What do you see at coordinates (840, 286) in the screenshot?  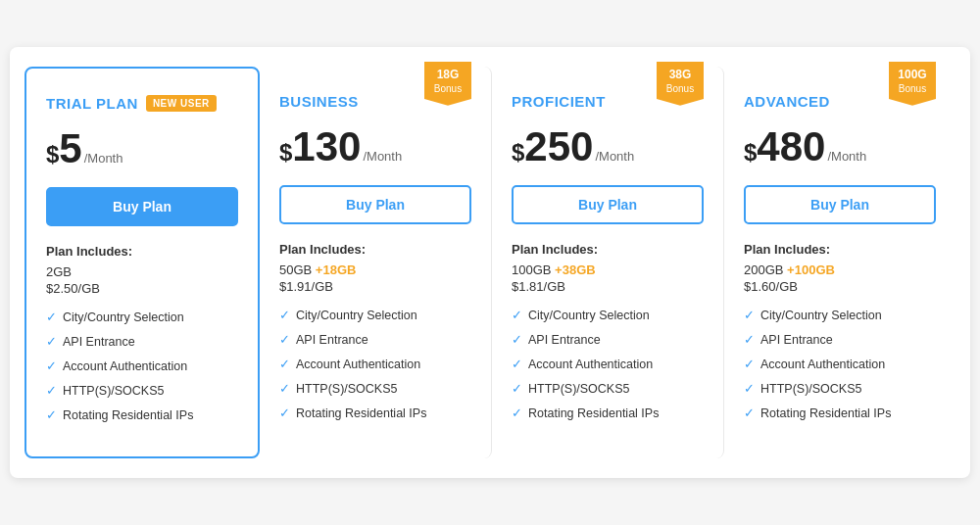 I see `price-per-gb: $1.60/GB` at bounding box center [840, 286].